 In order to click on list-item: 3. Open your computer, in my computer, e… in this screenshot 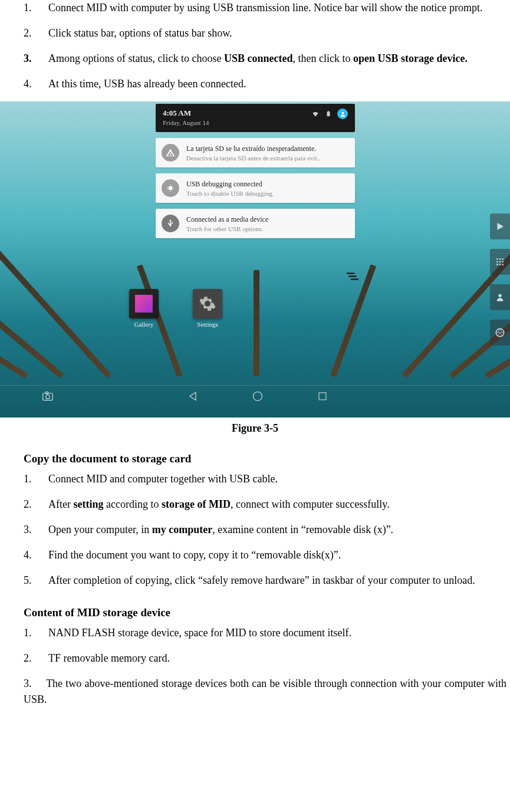, I will do `click(265, 530)`.